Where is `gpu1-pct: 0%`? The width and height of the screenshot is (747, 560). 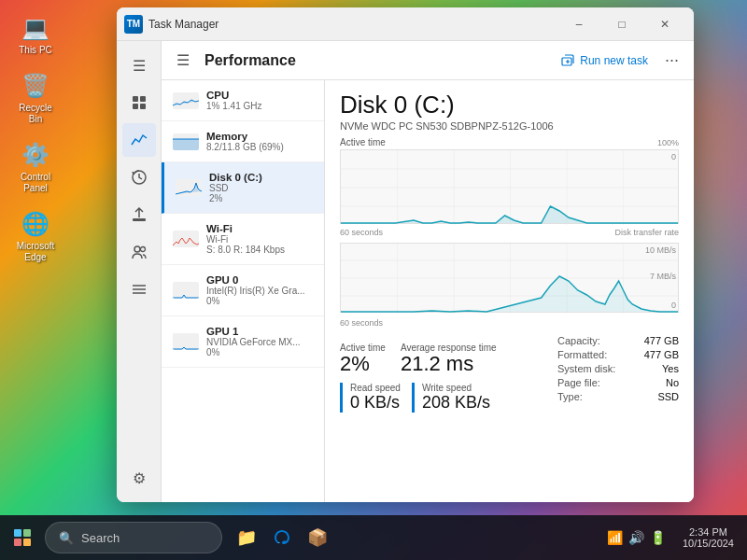 gpu1-pct: 0% is located at coordinates (260, 353).